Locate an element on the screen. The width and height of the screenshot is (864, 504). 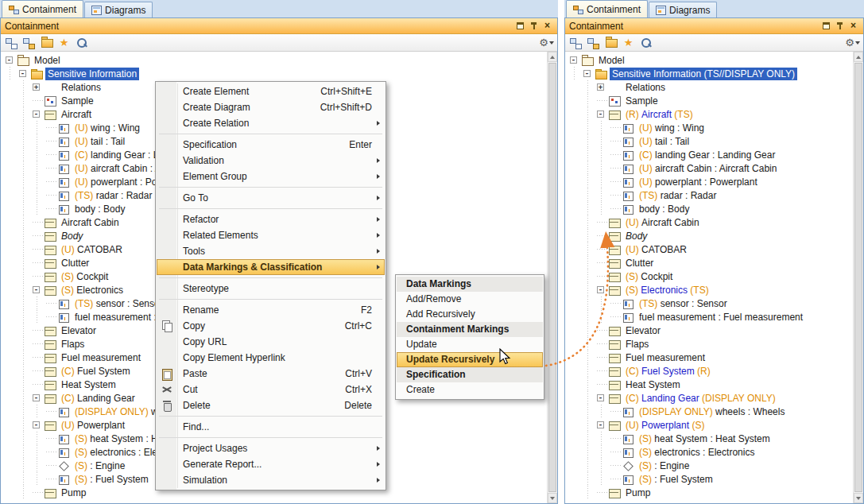
tree-row-aircraft: -(R) Aircraft (TS) is located at coordinates (711, 114).